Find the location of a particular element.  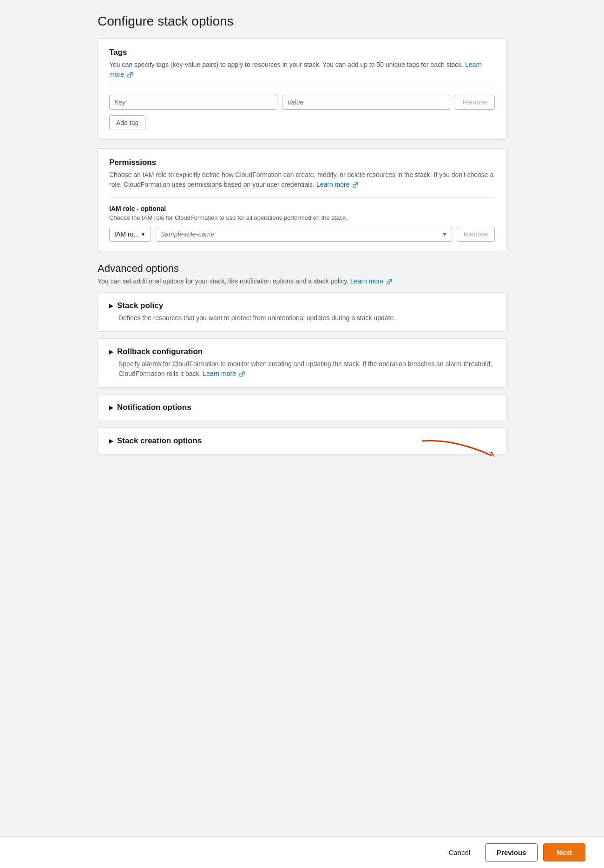

stack-creation-options-header: ▶ Stack creation options is located at coordinates (302, 441).